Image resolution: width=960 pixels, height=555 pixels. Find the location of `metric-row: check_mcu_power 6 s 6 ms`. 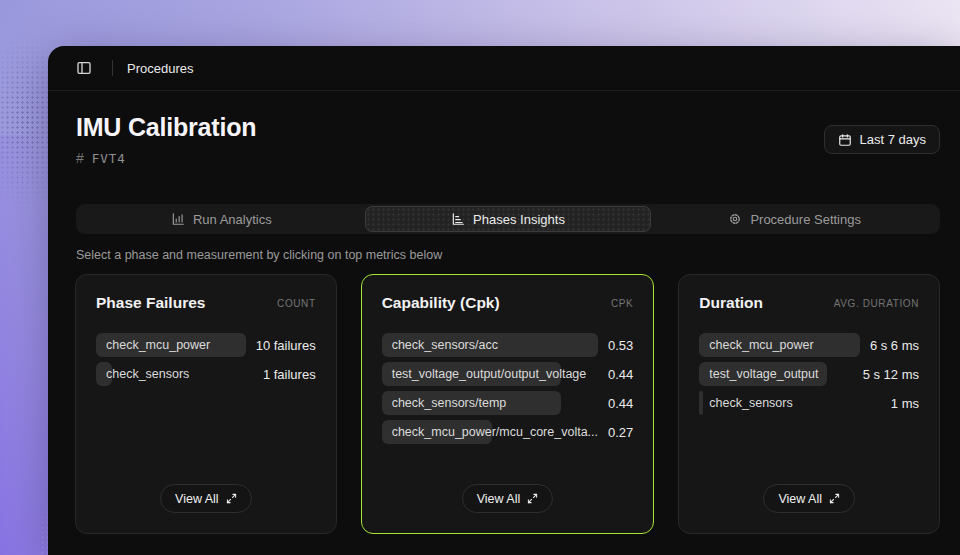

metric-row: check_mcu_power 6 s 6 ms is located at coordinates (809, 345).